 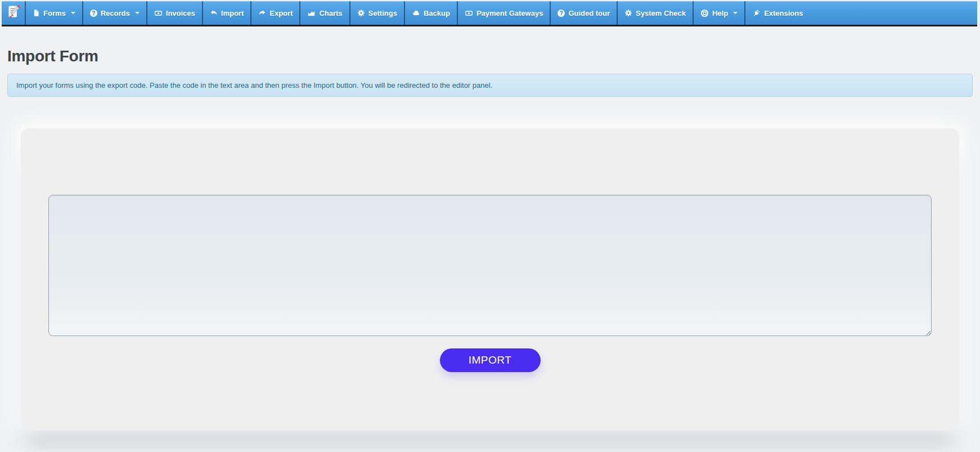 I want to click on nav-item-label: Guided tour, so click(x=589, y=14).